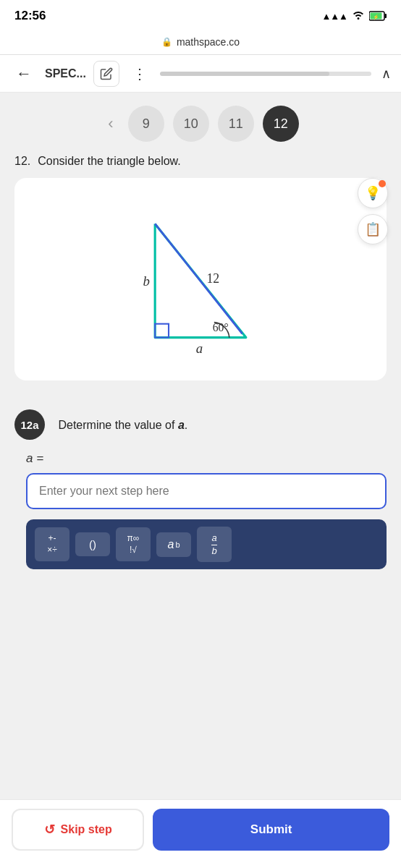 The height and width of the screenshot is (868, 401). What do you see at coordinates (373, 229) in the screenshot?
I see `steps-button: 📋` at bounding box center [373, 229].